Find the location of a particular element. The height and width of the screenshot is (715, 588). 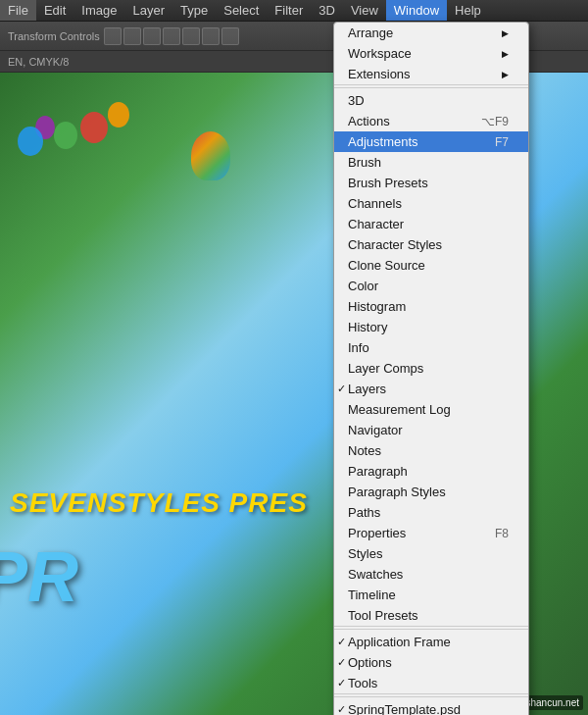

menu-item-channels: Channels is located at coordinates (431, 204).